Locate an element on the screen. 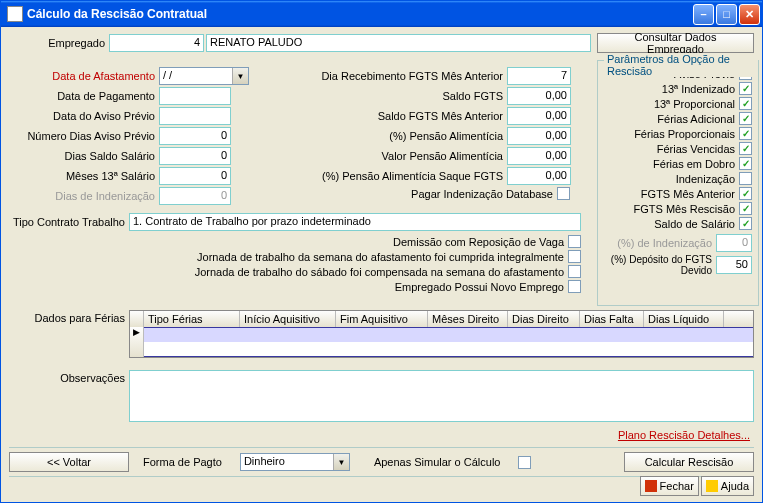 The width and height of the screenshot is (763, 503). grid-row is located at coordinates (448, 342).